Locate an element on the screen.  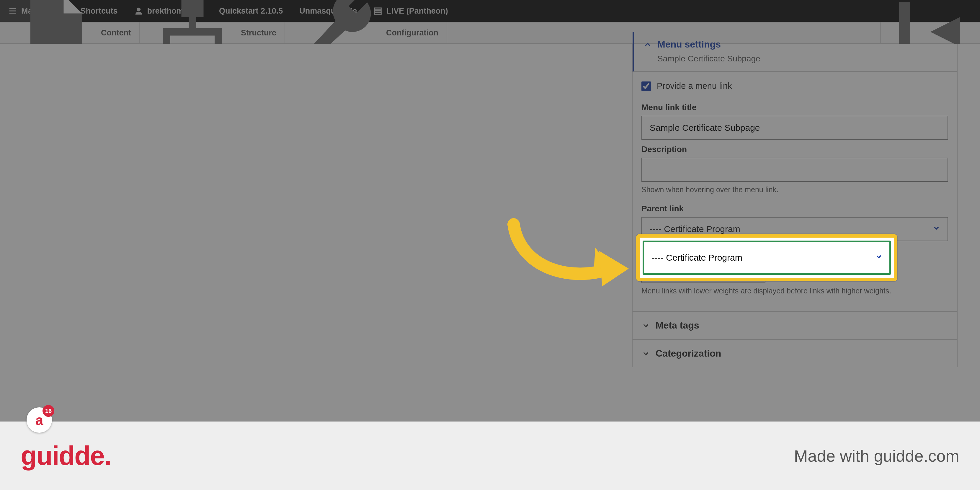
badge-count: 16 is located at coordinates (49, 411).